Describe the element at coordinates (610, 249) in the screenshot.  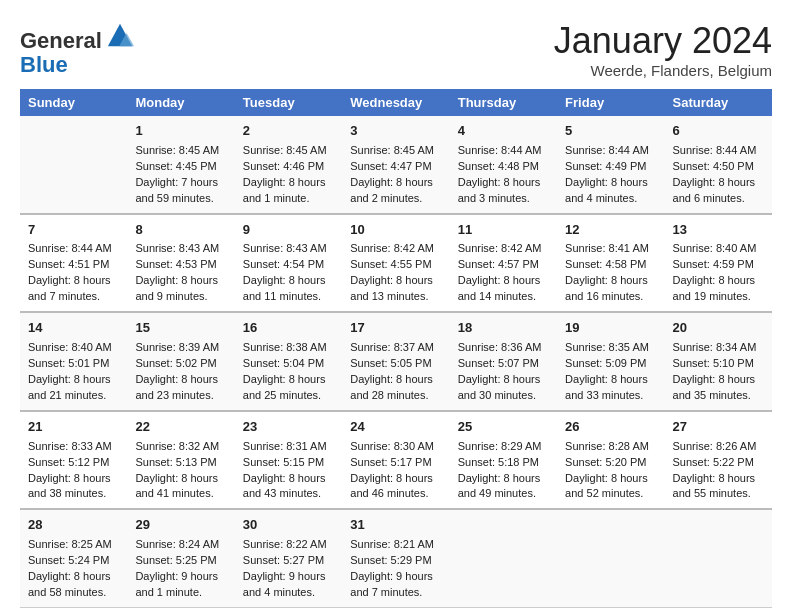
I see `day-info-line: Sunrise: 8:41 AM` at that location.